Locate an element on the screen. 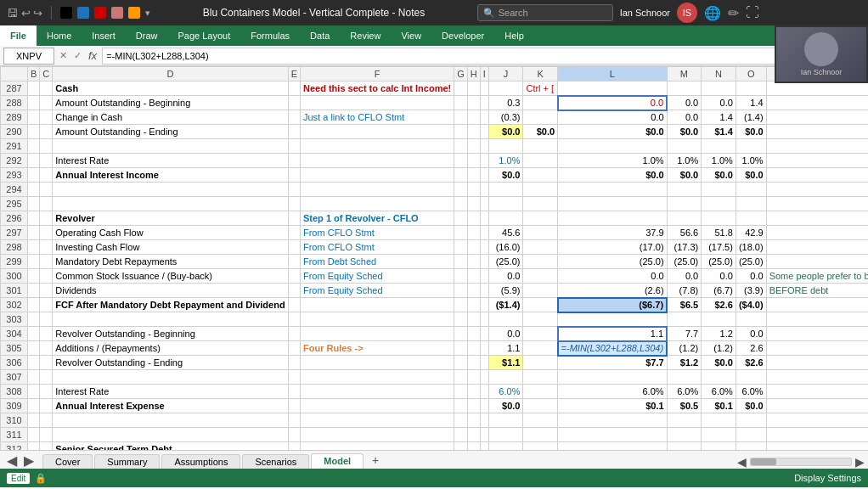 Image resolution: width=868 pixels, height=489 pixels. cell-307-c is located at coordinates (46, 377).